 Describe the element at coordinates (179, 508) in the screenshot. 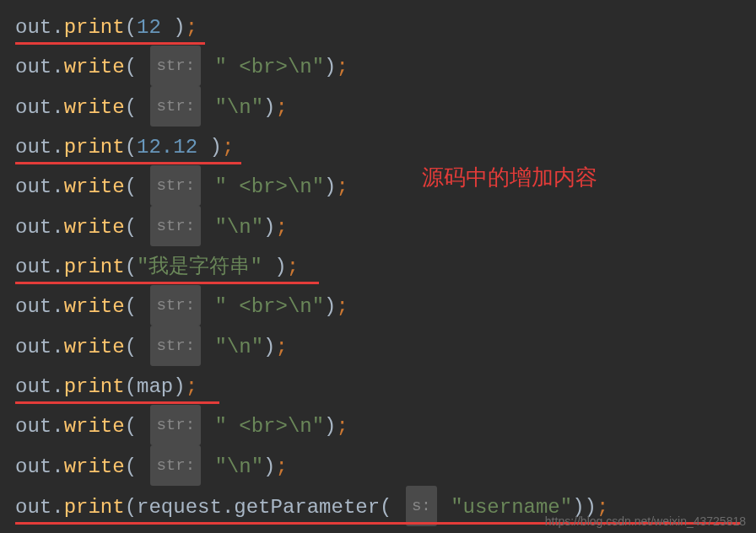

I see `token-request: request` at that location.